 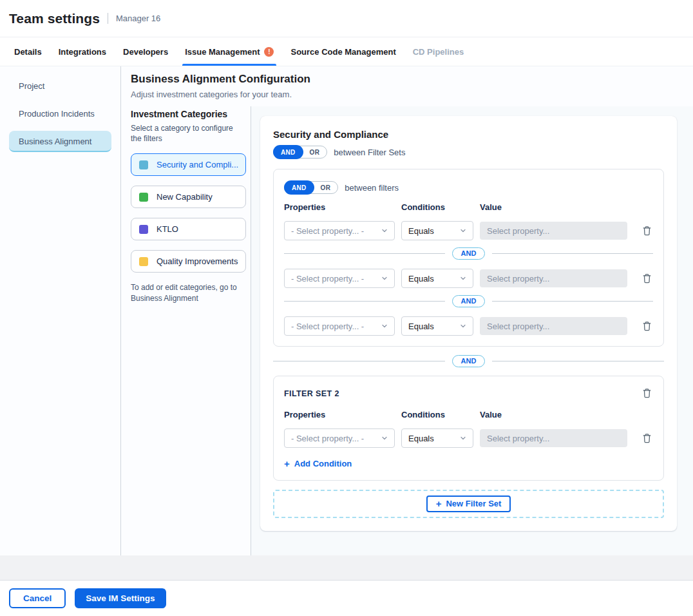 I want to click on section-header: Business Alignment Configuration Adjust …, so click(x=407, y=86).